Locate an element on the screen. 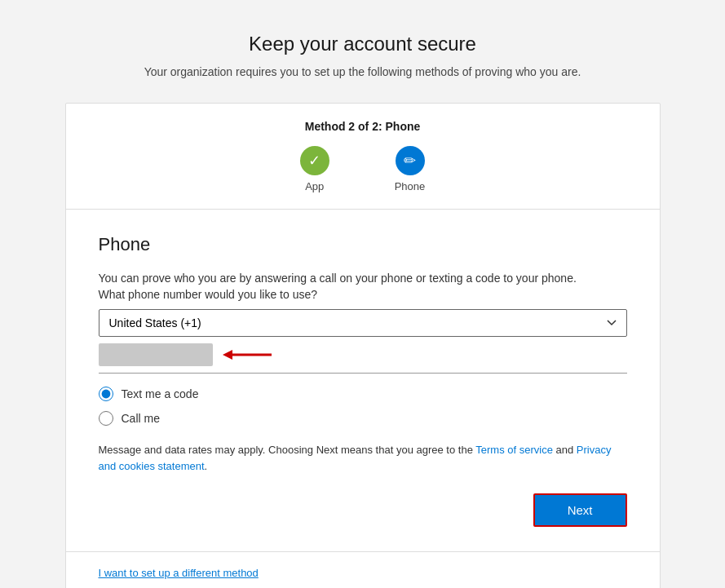  step-app-circle: ✓ is located at coordinates (315, 161).